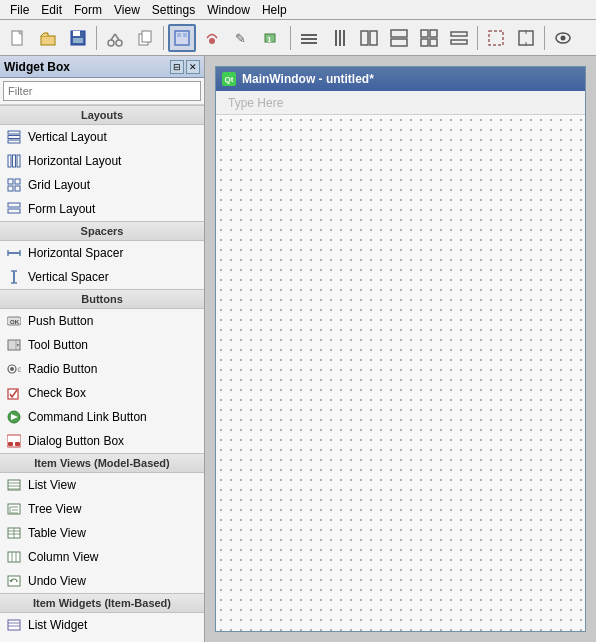 This screenshot has height=642, width=596. Describe the element at coordinates (127, 10) in the screenshot. I see `menu-view: View` at that location.